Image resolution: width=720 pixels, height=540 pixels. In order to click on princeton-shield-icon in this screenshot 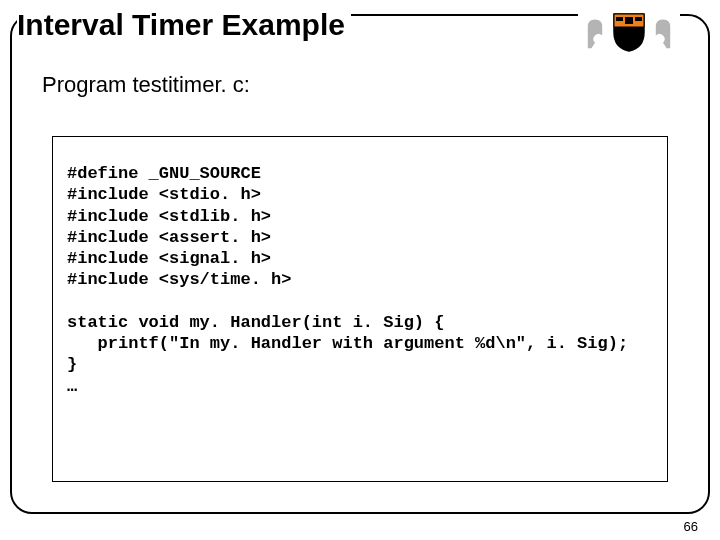, I will do `click(629, 32)`.